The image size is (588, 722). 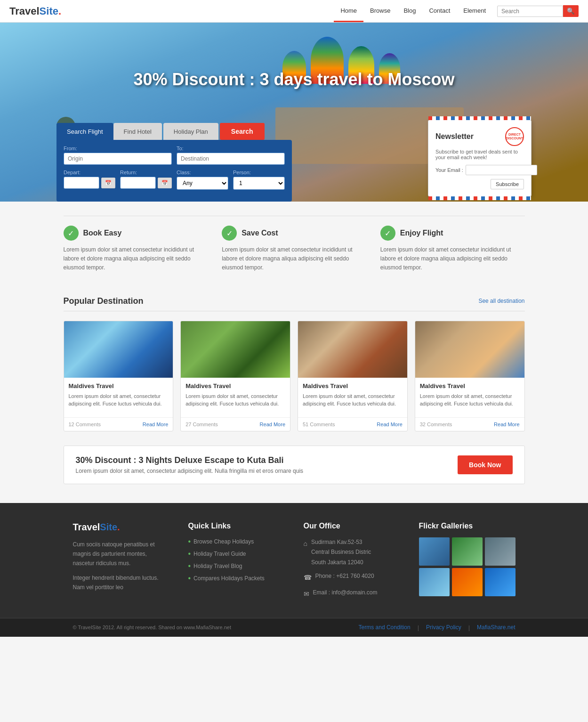 What do you see at coordinates (470, 398) in the screenshot?
I see `dest-body-4: Maldives Travel Lorem ipsum dolor sit am…` at bounding box center [470, 398].